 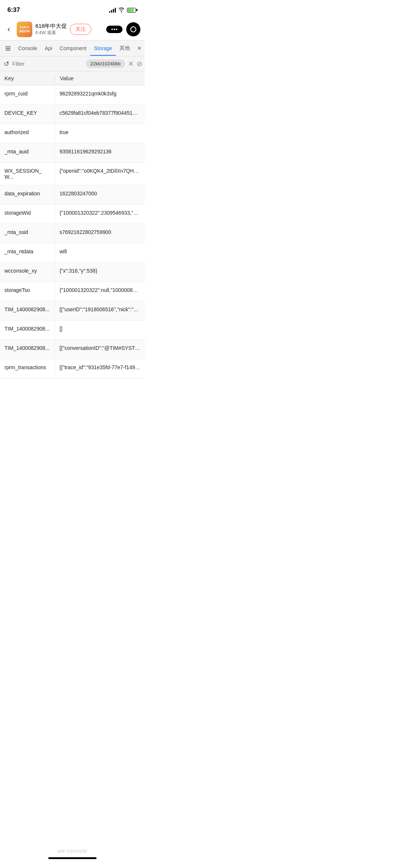 I want to click on table-row: DEVICE_KEY c5629fa81cf04eb78377f9044519d…, so click(x=72, y=114).